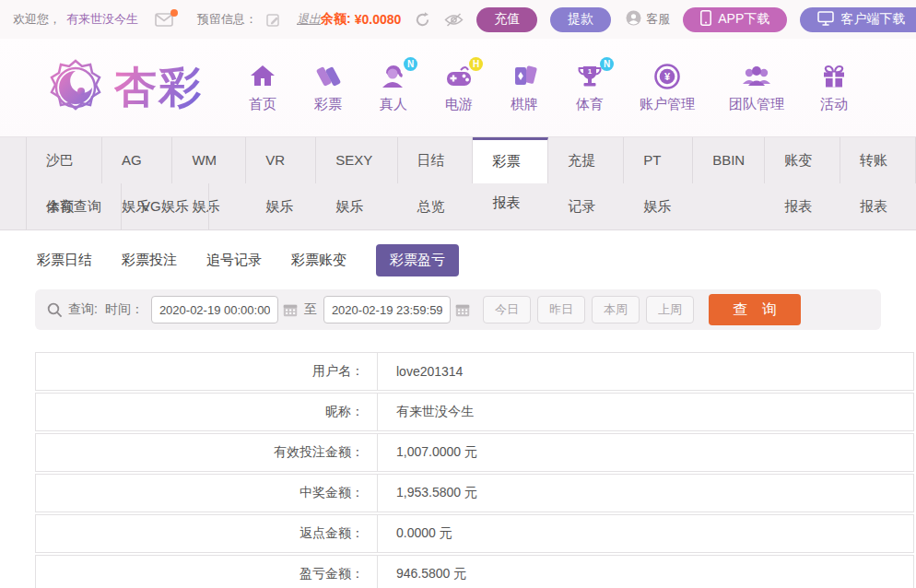 Image resolution: width=916 pixels, height=588 pixels. I want to click on this-week-button: 本周, so click(616, 310).